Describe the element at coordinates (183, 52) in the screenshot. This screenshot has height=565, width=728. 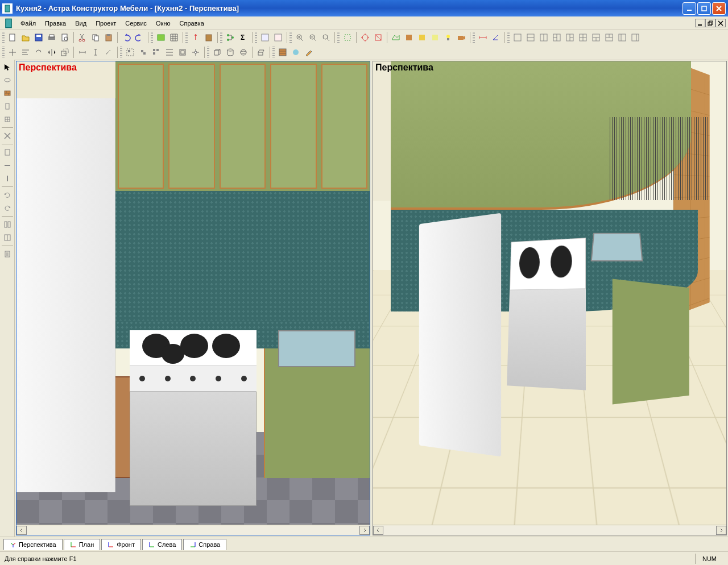
I see `offset-button` at that location.